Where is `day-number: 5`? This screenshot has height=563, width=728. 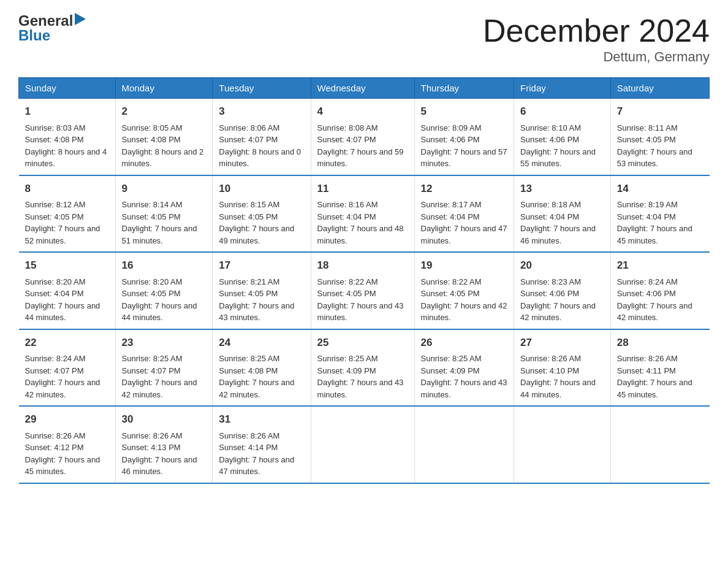 day-number: 5 is located at coordinates (464, 112).